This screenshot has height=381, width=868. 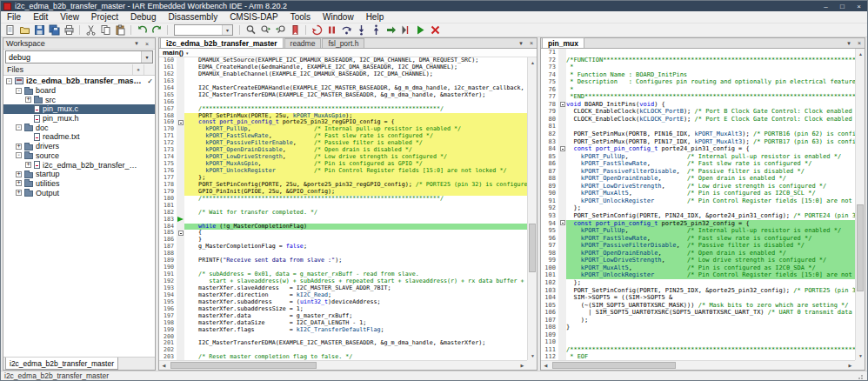 What do you see at coordinates (343, 289) in the screenshot?
I see `code-line-193: 193 masterXfer.slaveAddress = I2C_MASTER…` at bounding box center [343, 289].